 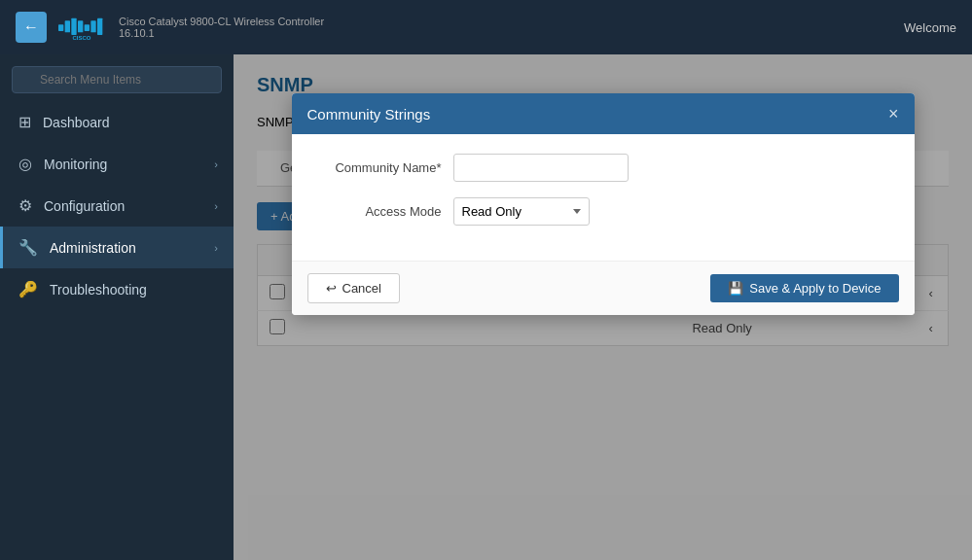 I want to click on troubleshooting-icon: 🔑, so click(x=28, y=290).